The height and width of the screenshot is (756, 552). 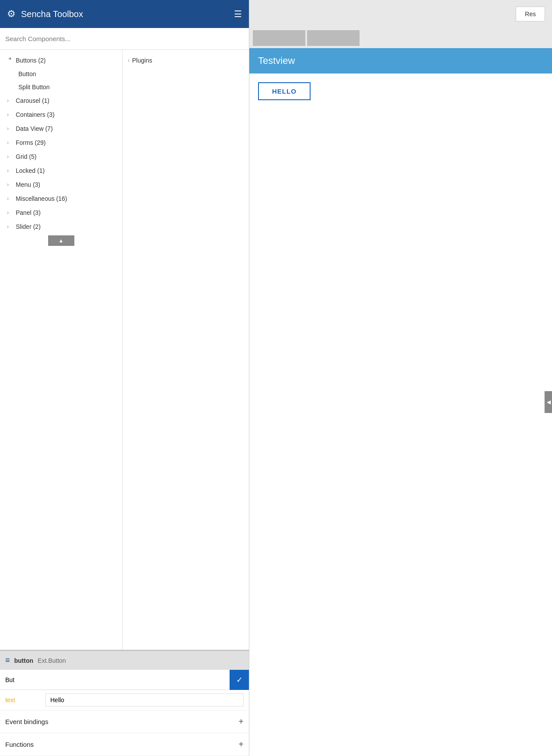 What do you see at coordinates (10, 101) in the screenshot?
I see `chevron-carousel-icon: ›` at bounding box center [10, 101].